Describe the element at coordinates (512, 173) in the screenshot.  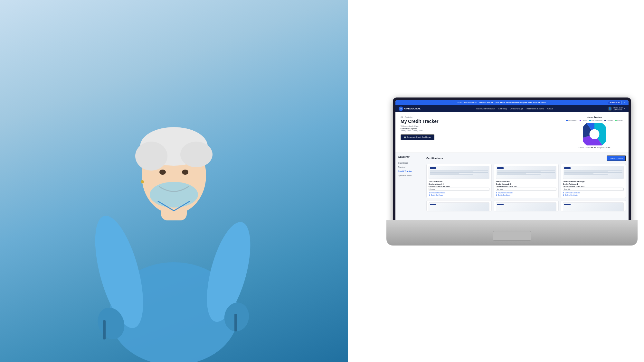
I see `main-area: CE - Australia My Credit Tracker Welcome…` at that location.